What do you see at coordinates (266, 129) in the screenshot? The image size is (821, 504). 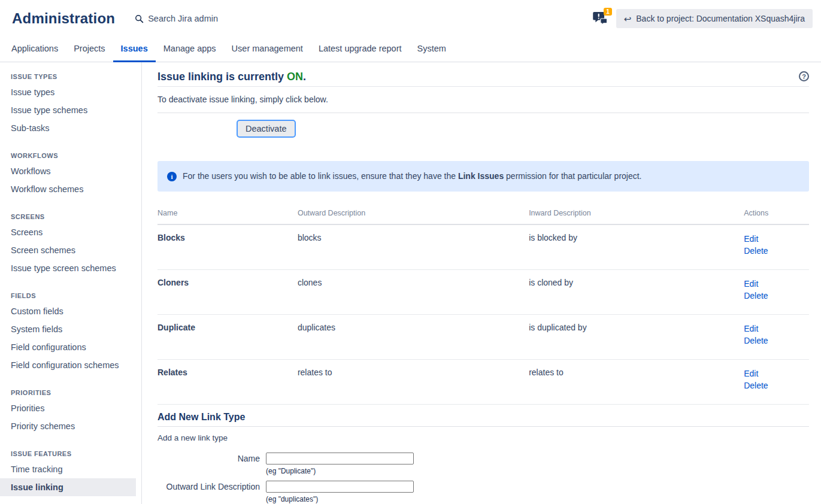 I see `deactivate-button: Deactivate` at bounding box center [266, 129].